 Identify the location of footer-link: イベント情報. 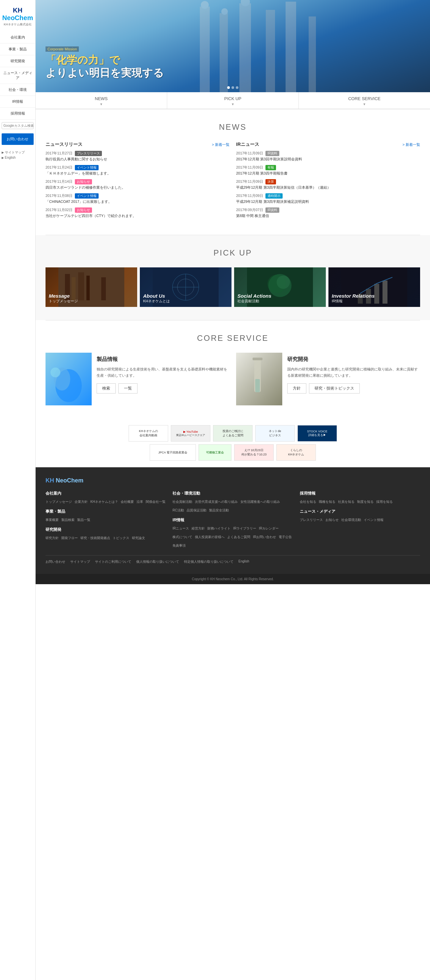
(374, 520).